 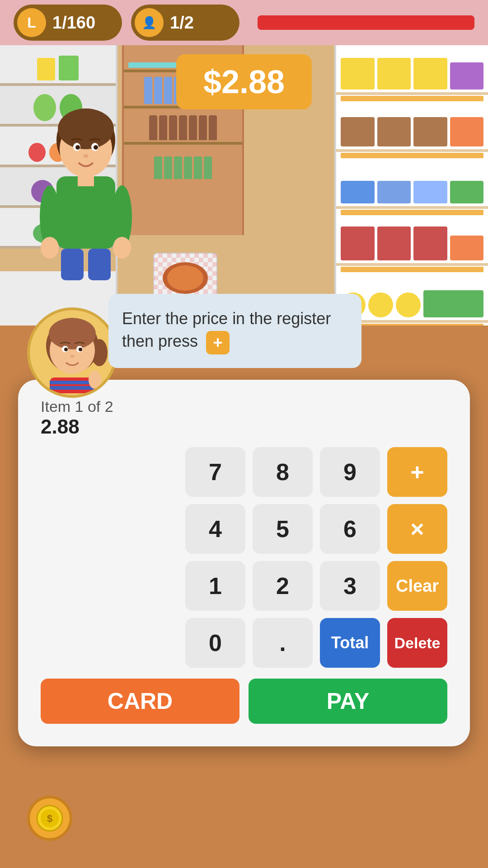 What do you see at coordinates (283, 643) in the screenshot?
I see `key-.: .` at bounding box center [283, 643].